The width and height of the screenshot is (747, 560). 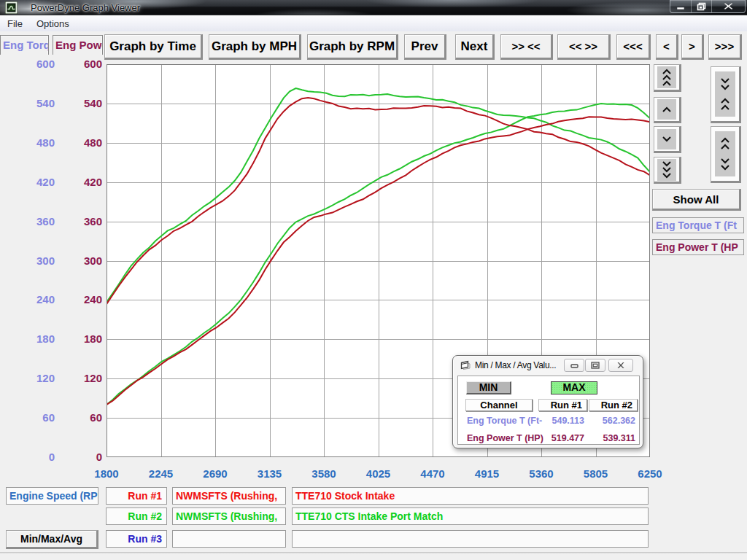 I want to click on restore-icon, so click(x=702, y=7).